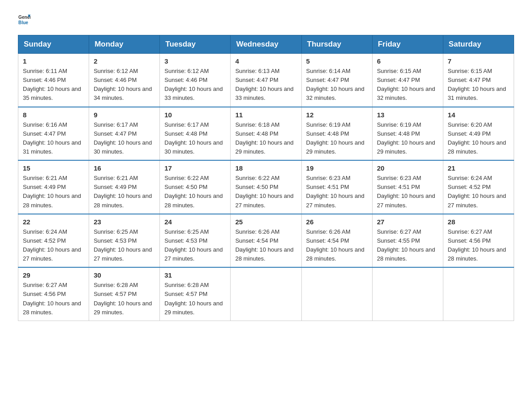  What do you see at coordinates (266, 168) in the screenshot?
I see `day-number: 18` at bounding box center [266, 168].